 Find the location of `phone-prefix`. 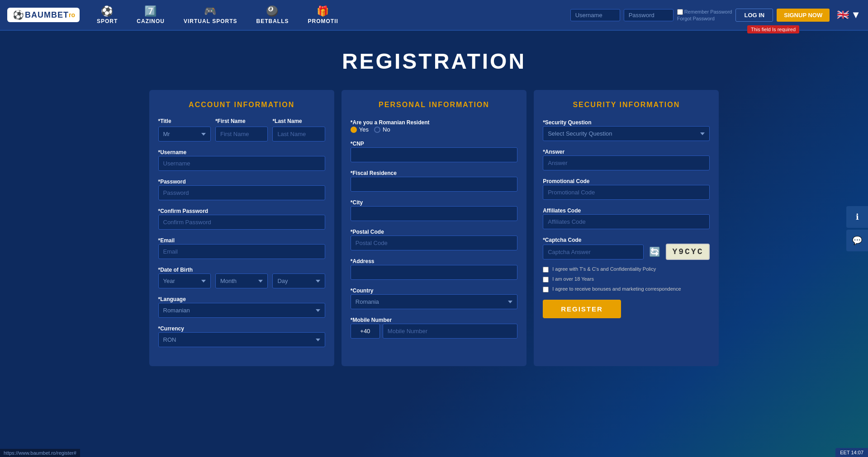

phone-prefix is located at coordinates (365, 331).